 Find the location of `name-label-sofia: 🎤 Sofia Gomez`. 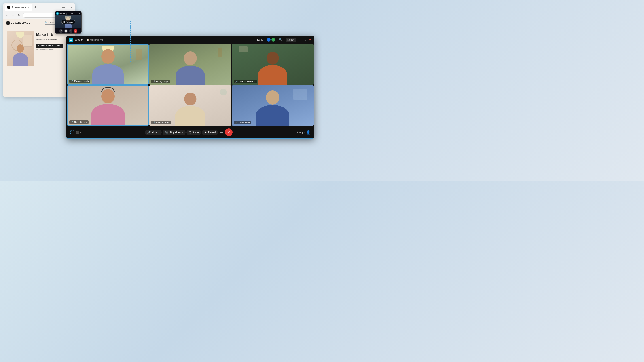

name-label-sofia: 🎤 Sofia Gomez is located at coordinates (79, 122).